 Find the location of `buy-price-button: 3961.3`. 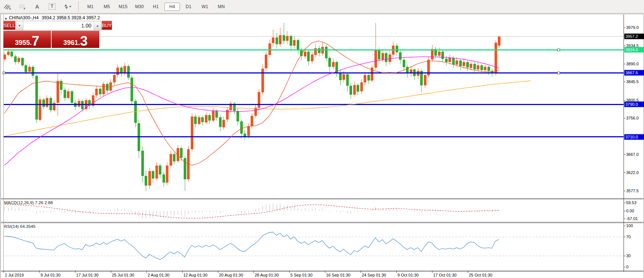

buy-price-button: 3961.3 is located at coordinates (75, 39).